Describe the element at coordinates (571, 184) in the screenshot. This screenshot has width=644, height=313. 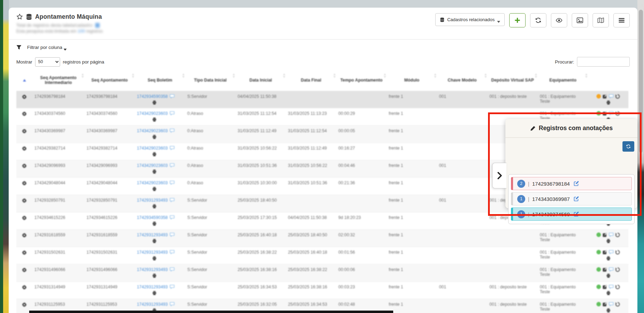
I see `annotation-item: 2 | 1742936798184` at that location.